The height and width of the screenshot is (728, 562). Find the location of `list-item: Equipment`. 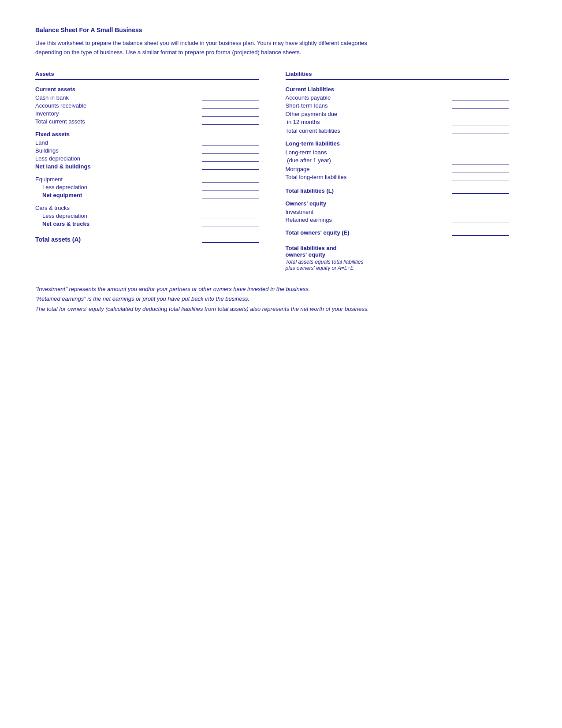

list-item: Equipment is located at coordinates (147, 179).